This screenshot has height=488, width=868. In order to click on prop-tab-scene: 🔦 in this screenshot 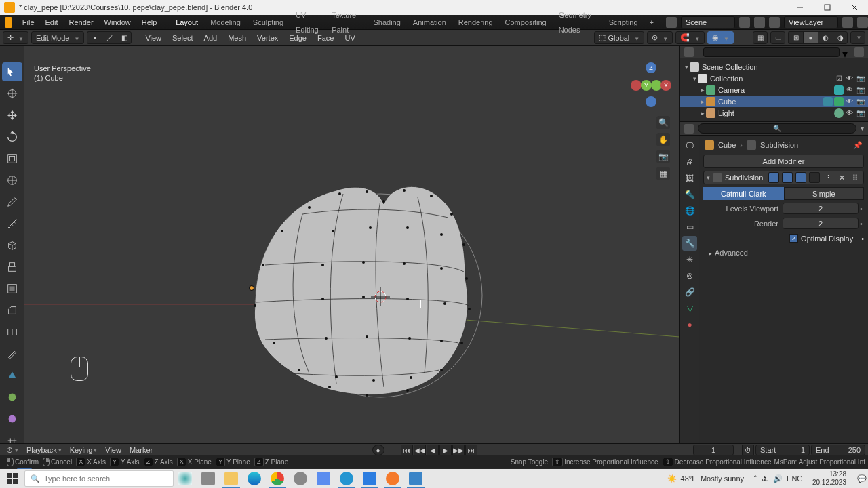, I will do `click(690, 195)`.